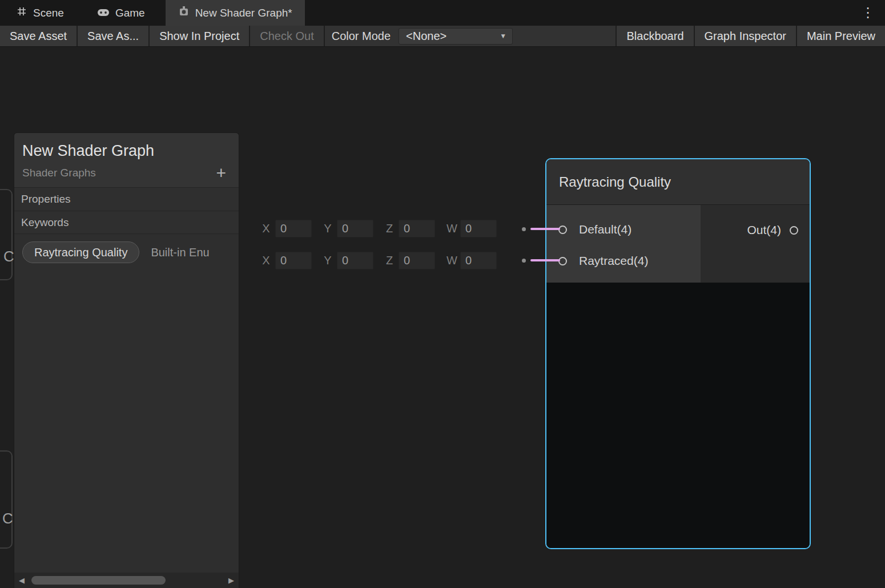 This screenshot has height=588, width=885. What do you see at coordinates (678, 182) in the screenshot?
I see `node-title: Raytracing Quality` at bounding box center [678, 182].